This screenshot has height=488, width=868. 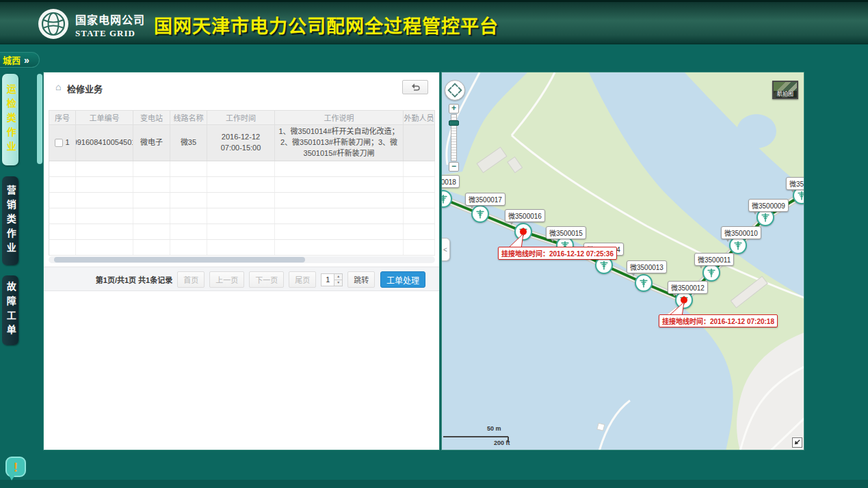 I want to click on page-spinner: ▲ ▼, so click(x=339, y=280).